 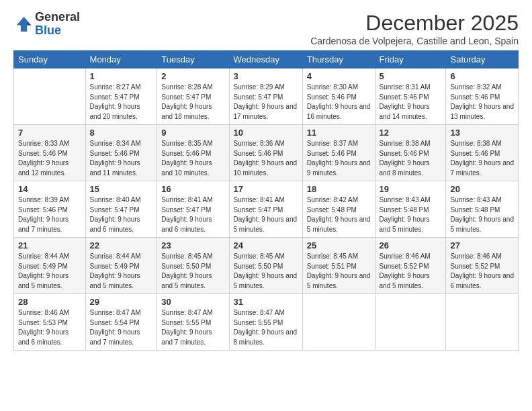 What do you see at coordinates (193, 133) in the screenshot?
I see `day-number: 9` at bounding box center [193, 133].